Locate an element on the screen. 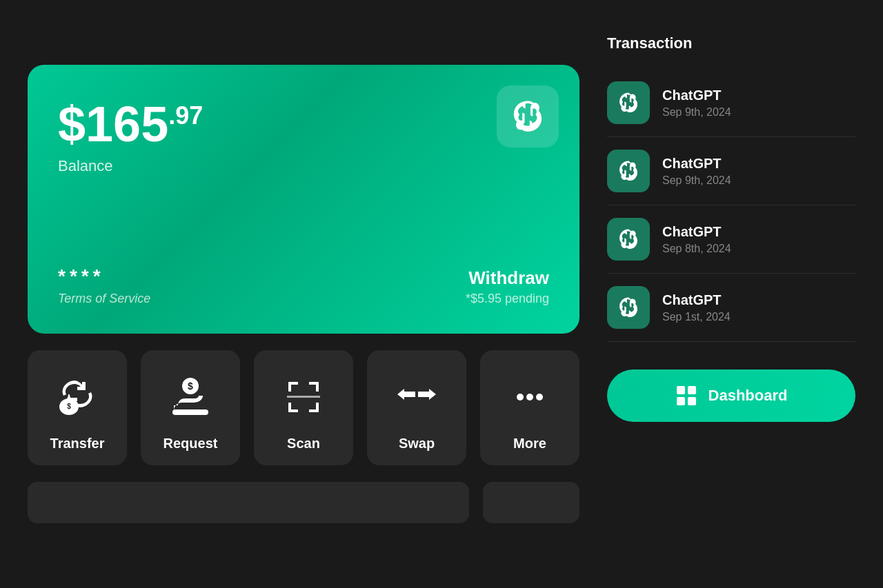 This screenshot has width=883, height=588. card-logo is located at coordinates (528, 116).